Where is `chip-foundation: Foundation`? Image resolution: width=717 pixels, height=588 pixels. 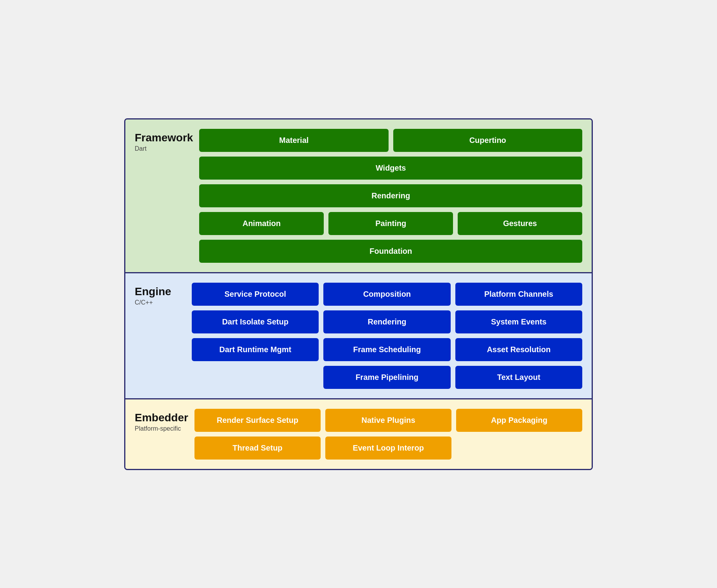 chip-foundation: Foundation is located at coordinates (391, 251).